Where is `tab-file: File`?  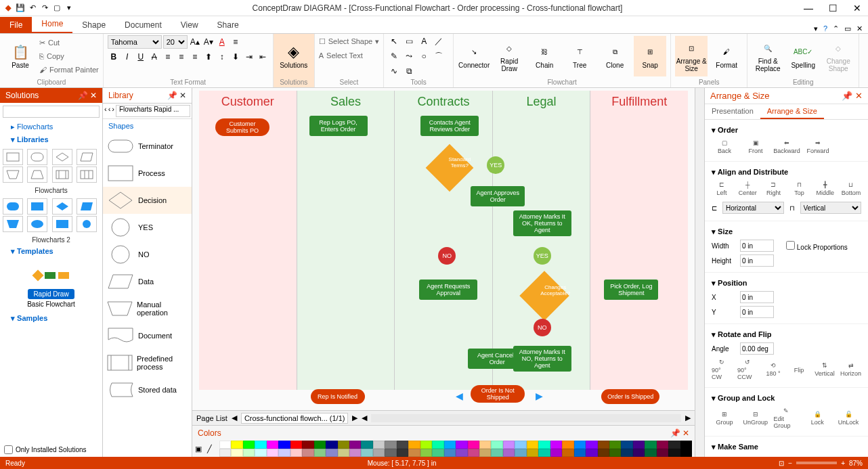
tab-file: File is located at coordinates (16, 25).